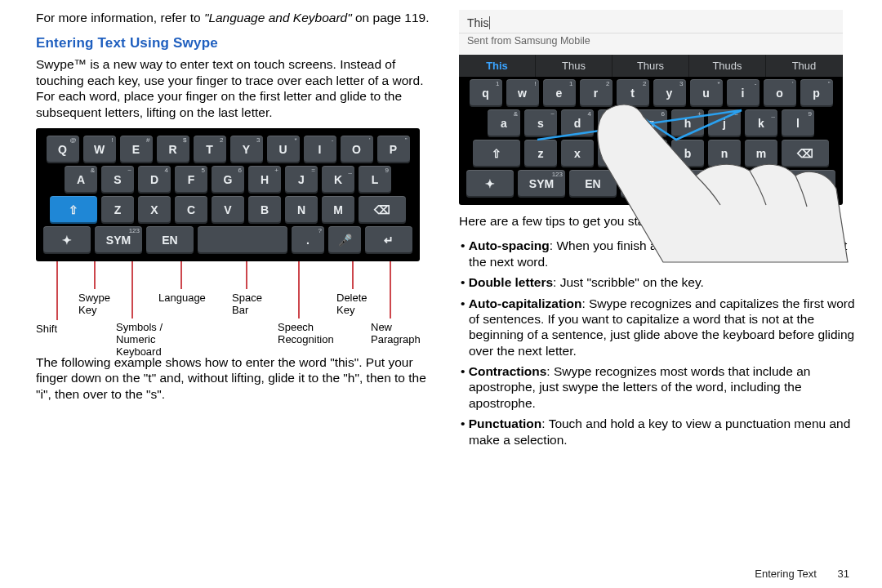 This screenshot has height=588, width=882. What do you see at coordinates (301, 210) in the screenshot?
I see `key-n: N` at bounding box center [301, 210].